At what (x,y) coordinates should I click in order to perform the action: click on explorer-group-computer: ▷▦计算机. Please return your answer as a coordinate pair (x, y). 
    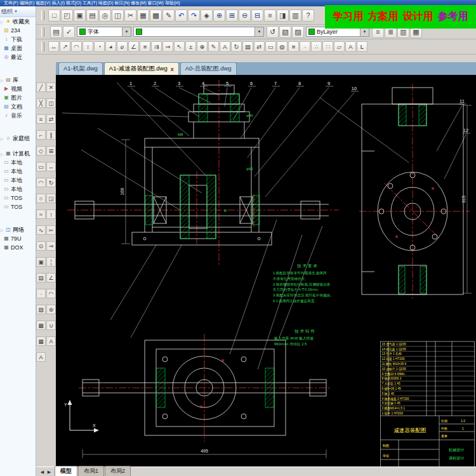
    Looking at the image, I should click on (18, 154).